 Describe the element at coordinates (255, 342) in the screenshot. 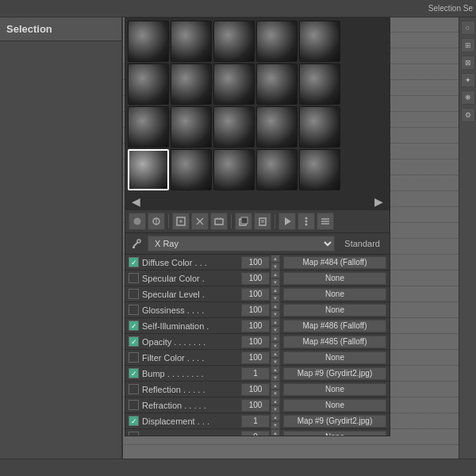

I see `mat-value-opacity: 100` at that location.